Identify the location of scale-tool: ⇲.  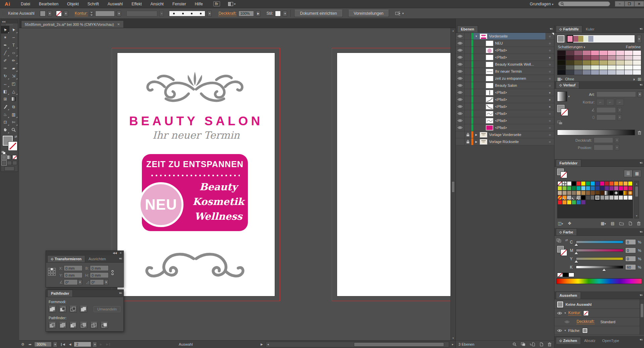
(13, 76).